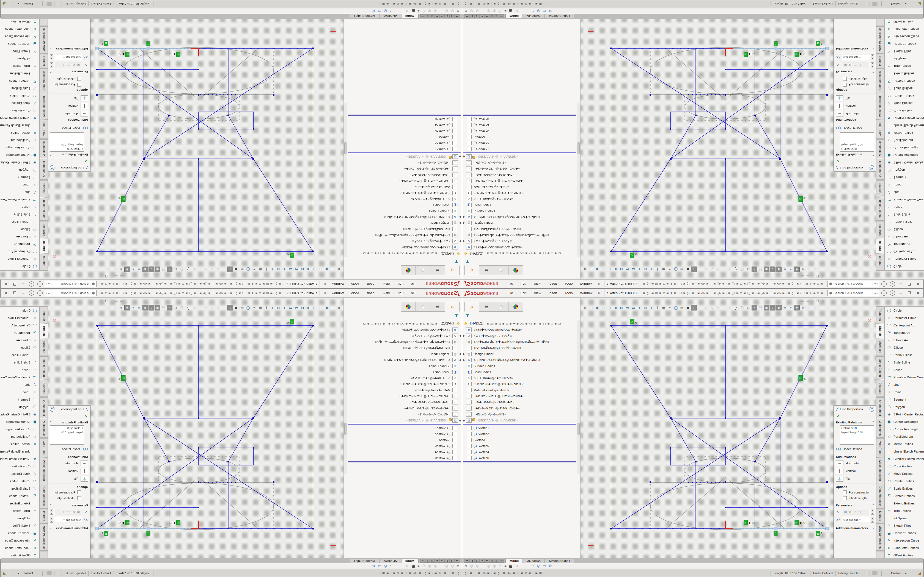 This screenshot has width=924, height=577. I want to click on tree-row: ▱ ○✚ͶN⊙∙○※⊙Π○◎○Π⊙※○∙⊙ͶN✚○, so click(405, 396).